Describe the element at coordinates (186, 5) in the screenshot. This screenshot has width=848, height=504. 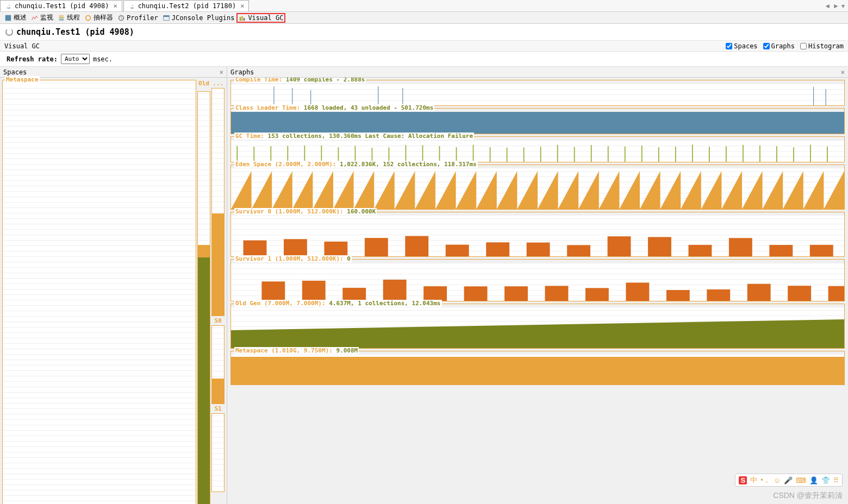
I see `tab-test2: chunqiu.Test2 (pid 17180) ×` at that location.